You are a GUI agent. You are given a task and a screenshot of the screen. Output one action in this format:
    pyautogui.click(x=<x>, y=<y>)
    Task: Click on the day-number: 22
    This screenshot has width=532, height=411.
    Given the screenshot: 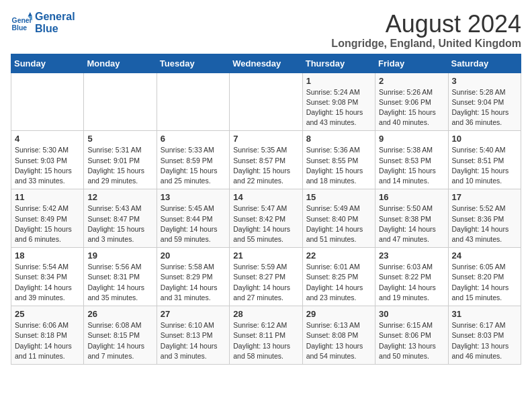 What is the action you would take?
    pyautogui.click(x=339, y=255)
    